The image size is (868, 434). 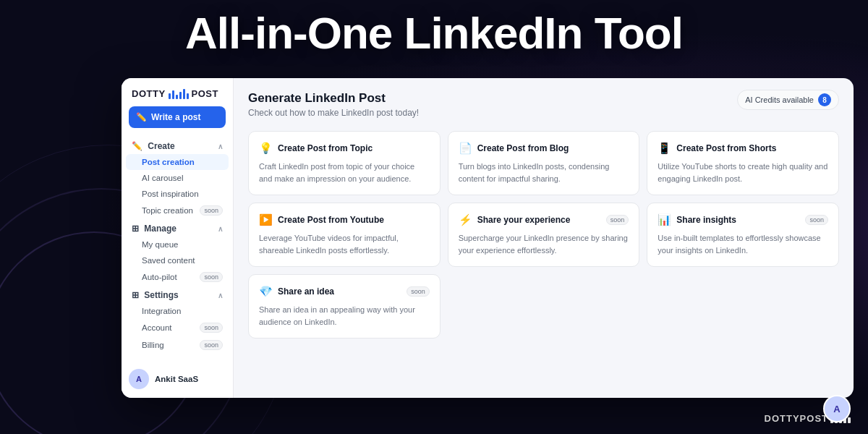 I want to click on topic-creation-badge: soon, so click(x=211, y=210).